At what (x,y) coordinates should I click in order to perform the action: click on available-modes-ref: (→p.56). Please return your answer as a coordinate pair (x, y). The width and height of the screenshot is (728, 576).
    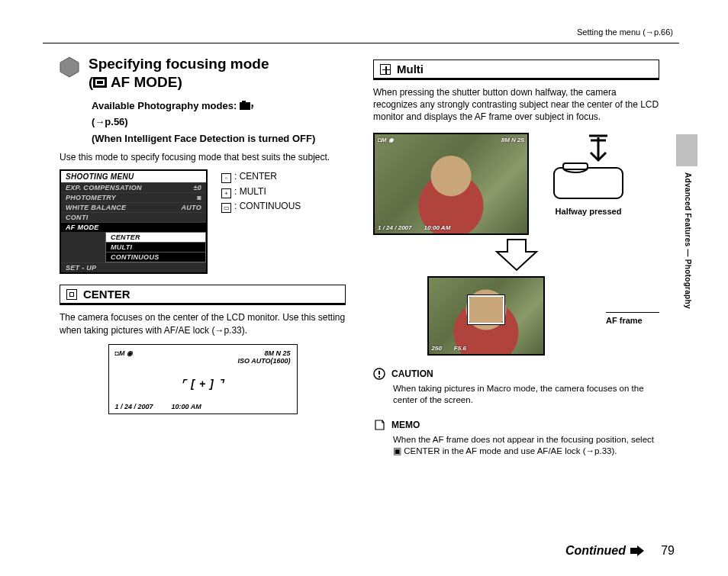
    Looking at the image, I should click on (218, 122).